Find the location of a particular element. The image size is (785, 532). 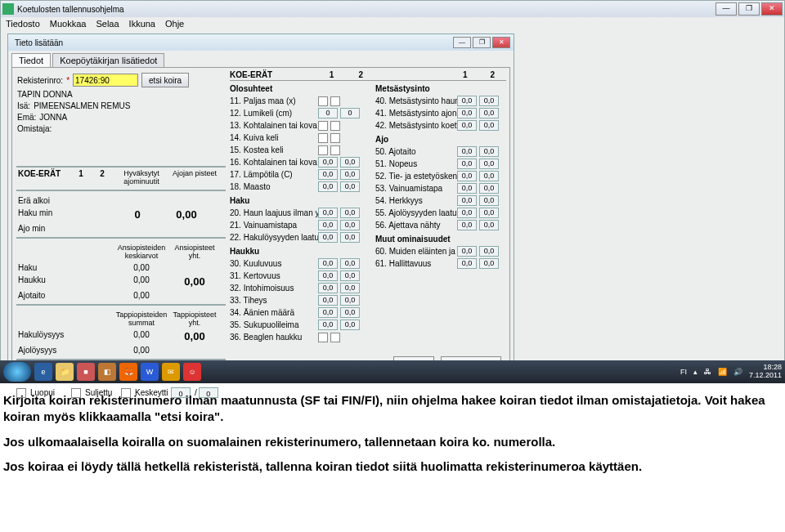

item-row: 60. Muiden eläinten ja sorkkaeläinten aj… is located at coordinates (441, 252).